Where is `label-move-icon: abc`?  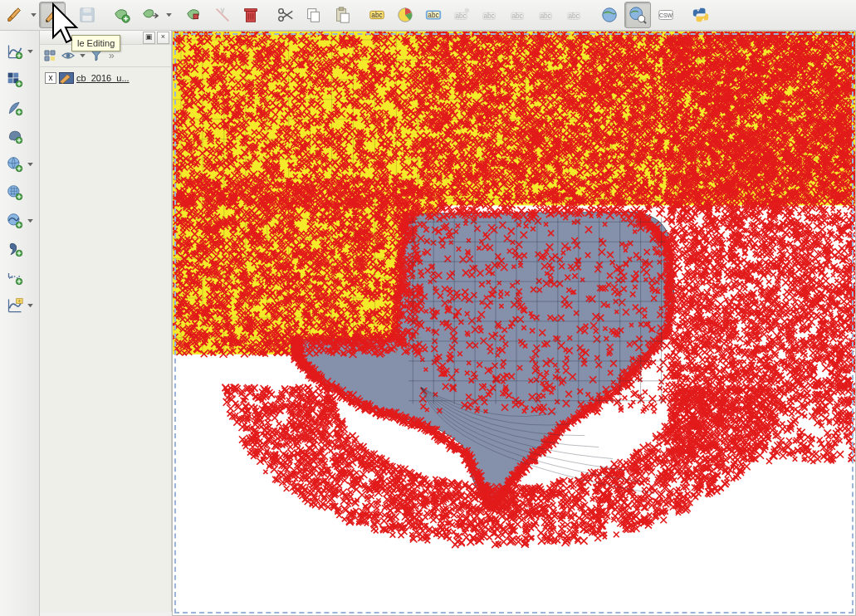 label-move-icon: abc is located at coordinates (546, 15).